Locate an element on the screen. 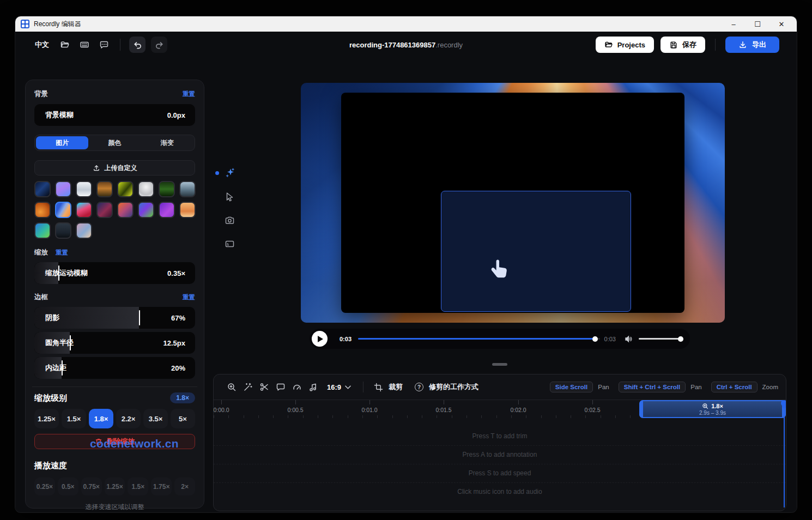 This screenshot has height=520, width=812. tab-color: 颜色 is located at coordinates (114, 143).